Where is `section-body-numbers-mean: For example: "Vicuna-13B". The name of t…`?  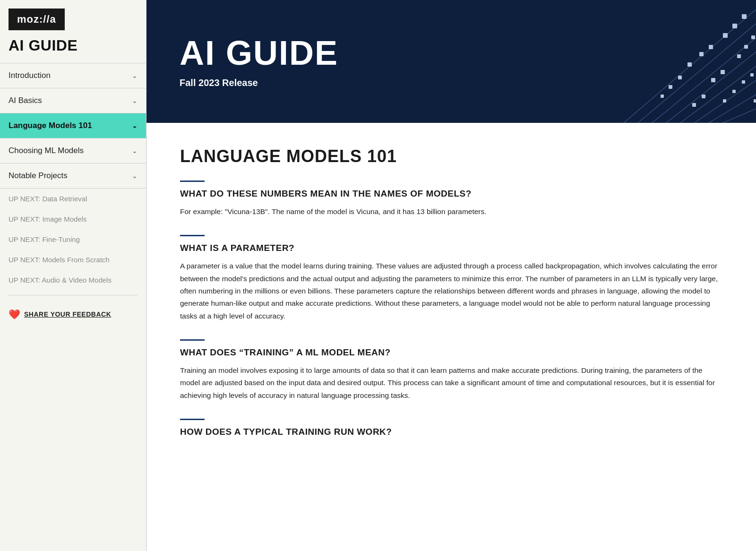 section-body-numbers-mean: For example: "Vicuna-13B". The name of t… is located at coordinates (452, 212).